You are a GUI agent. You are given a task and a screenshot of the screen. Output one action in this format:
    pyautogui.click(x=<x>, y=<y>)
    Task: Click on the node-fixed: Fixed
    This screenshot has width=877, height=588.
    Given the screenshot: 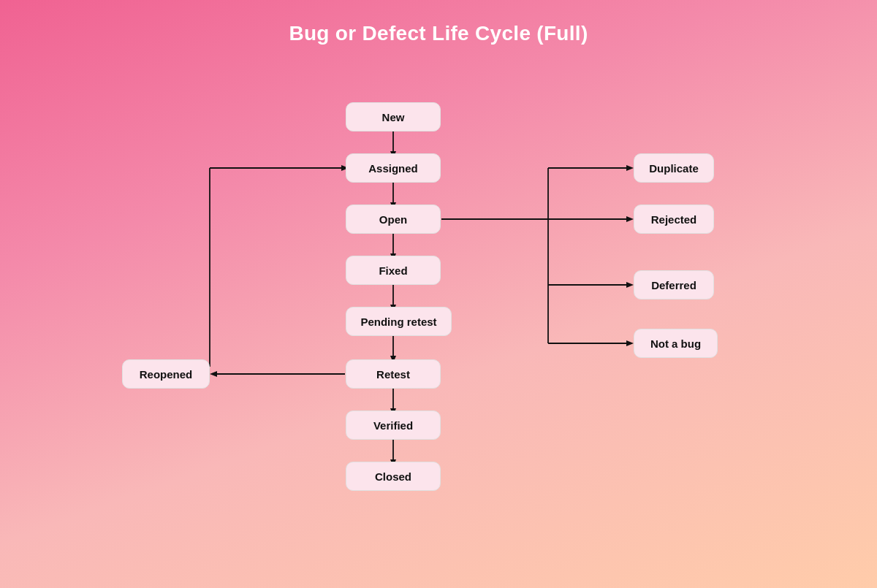 What is the action you would take?
    pyautogui.click(x=393, y=270)
    